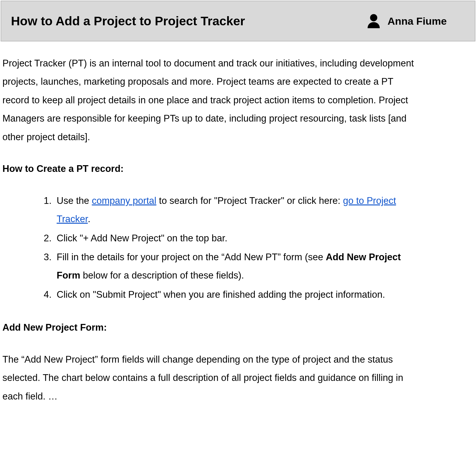  What do you see at coordinates (210, 328) in the screenshot?
I see `section-heading-form: Add New Project Form:` at bounding box center [210, 328].